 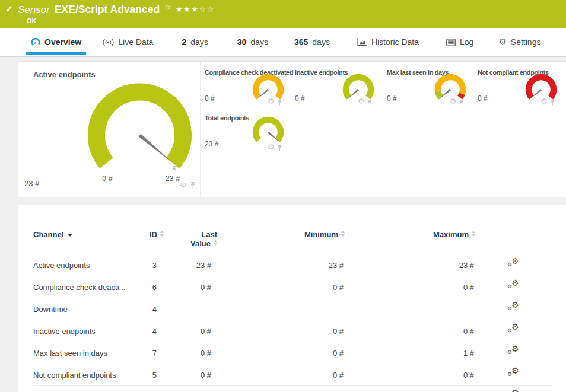 I want to click on gauge-scale-min: 0 #, so click(x=107, y=179).